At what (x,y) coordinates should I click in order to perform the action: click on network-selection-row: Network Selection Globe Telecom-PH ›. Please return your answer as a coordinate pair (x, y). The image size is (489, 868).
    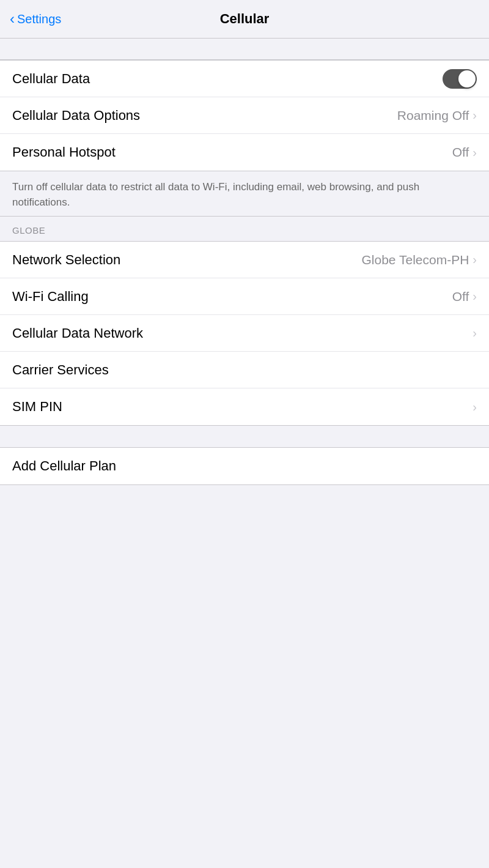
    Looking at the image, I should click on (244, 260).